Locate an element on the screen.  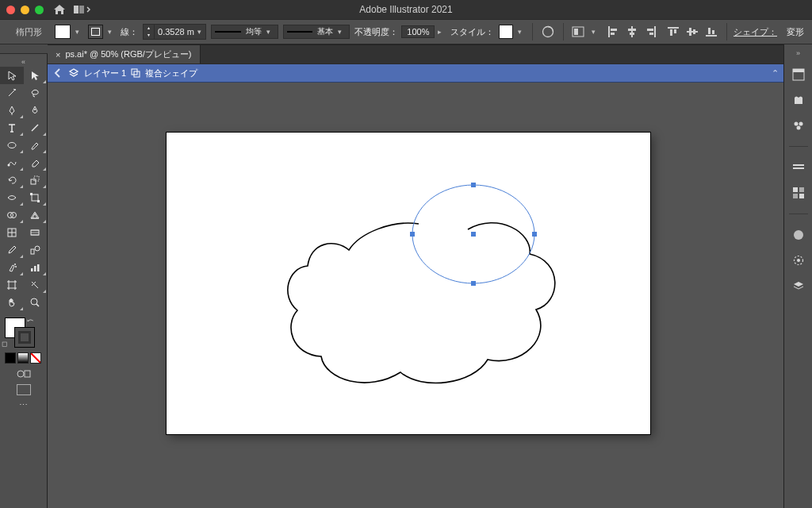
color-panel-icon is located at coordinates (799, 235).